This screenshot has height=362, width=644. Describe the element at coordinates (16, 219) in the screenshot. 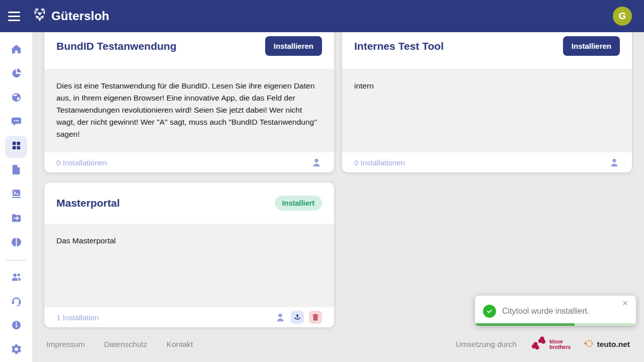

I see `sidebar-item-export` at that location.